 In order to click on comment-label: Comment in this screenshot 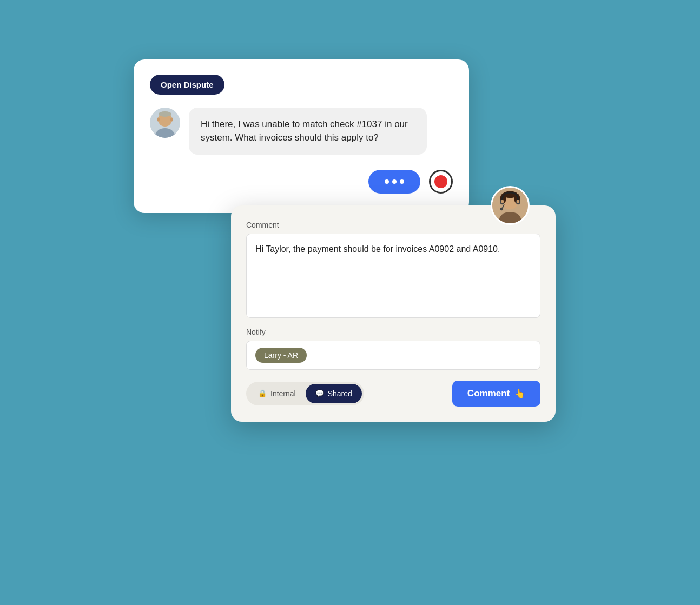, I will do `click(393, 225)`.